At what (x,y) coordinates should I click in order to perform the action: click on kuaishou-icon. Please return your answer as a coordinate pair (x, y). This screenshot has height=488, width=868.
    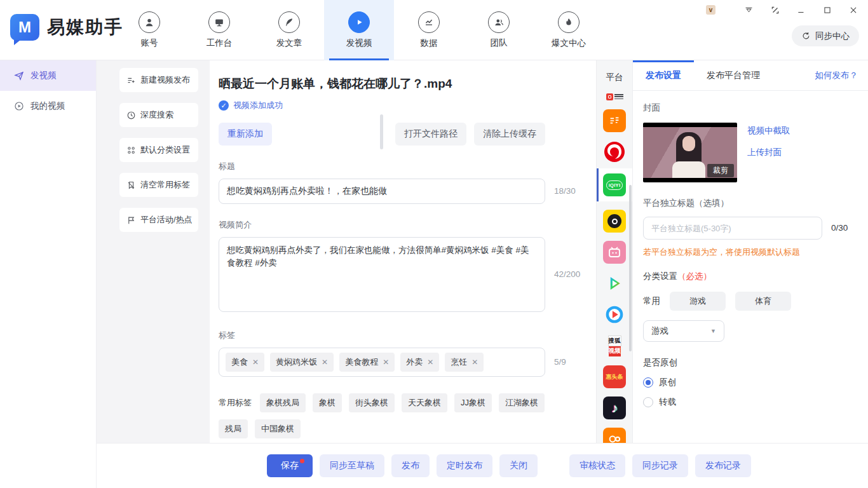
    Looking at the image, I should click on (614, 435).